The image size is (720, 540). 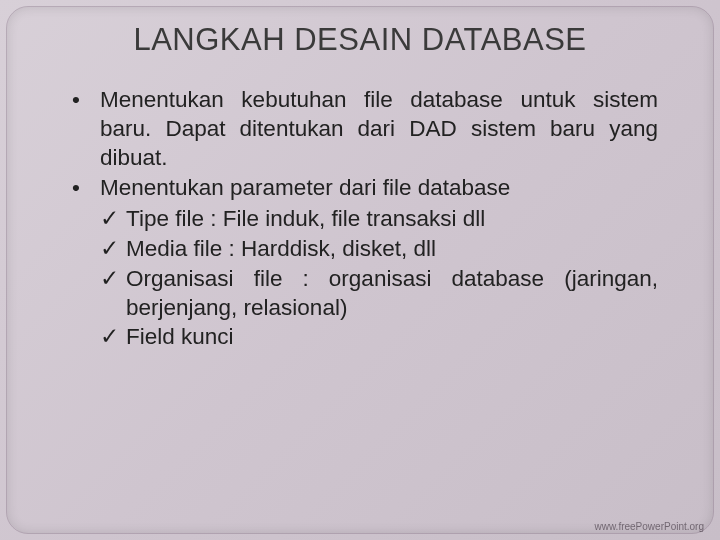 What do you see at coordinates (379, 220) in the screenshot?
I see `check-item: ✓ Tipe file : File induk, file transaksi…` at bounding box center [379, 220].